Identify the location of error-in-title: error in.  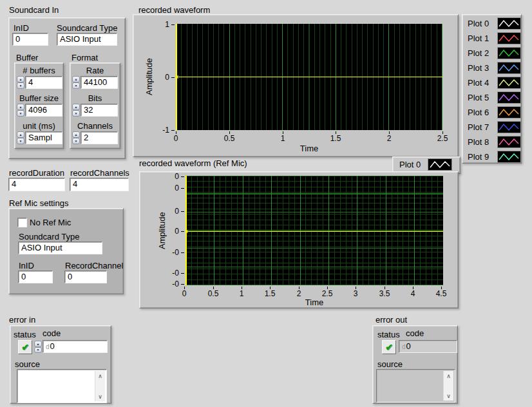
(22, 319).